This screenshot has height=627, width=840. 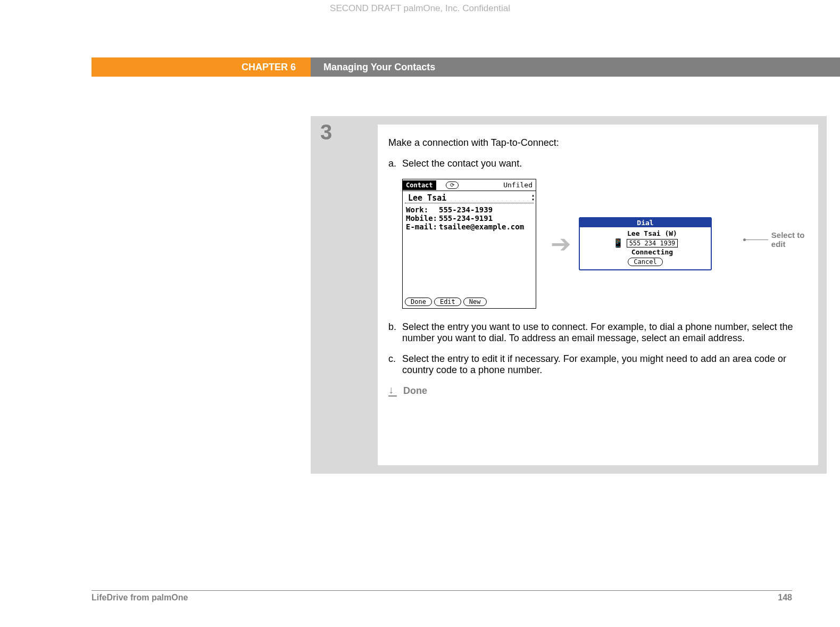 I want to click on edit-button: Edit, so click(x=448, y=302).